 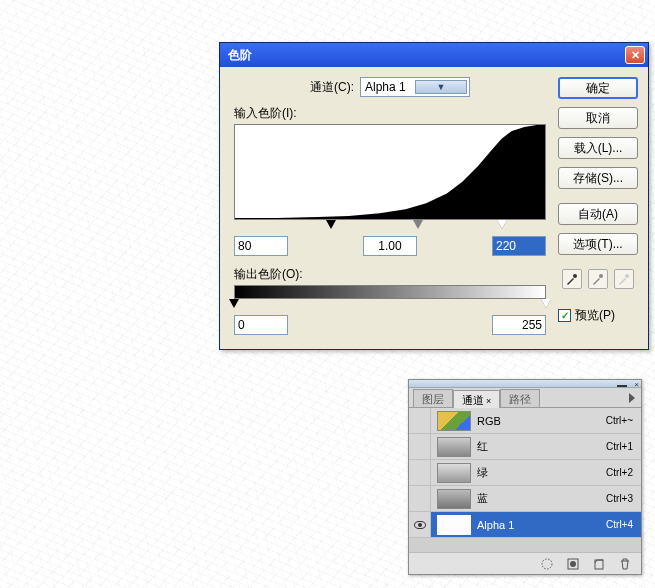 I want to click on output-slider-track, so click(x=390, y=305).